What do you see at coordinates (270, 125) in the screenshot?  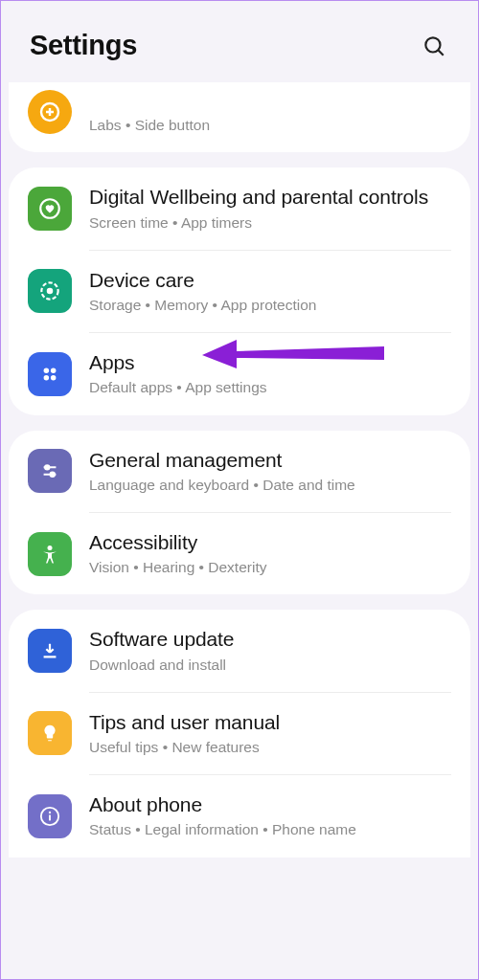 I see `row-subtitle: Labs • Side button` at bounding box center [270, 125].